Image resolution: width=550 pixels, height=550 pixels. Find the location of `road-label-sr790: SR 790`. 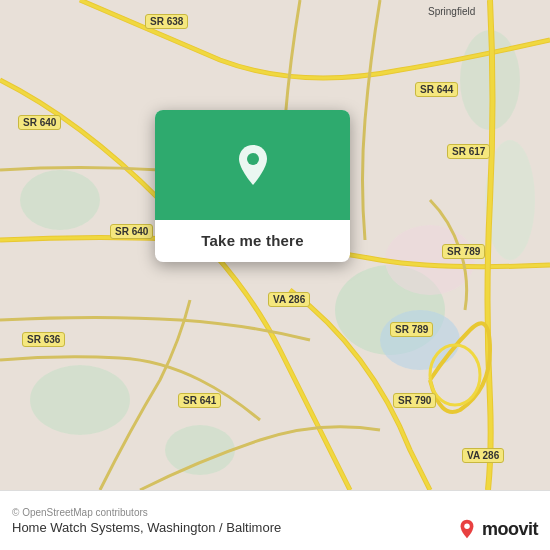

road-label-sr790: SR 790 is located at coordinates (414, 400).